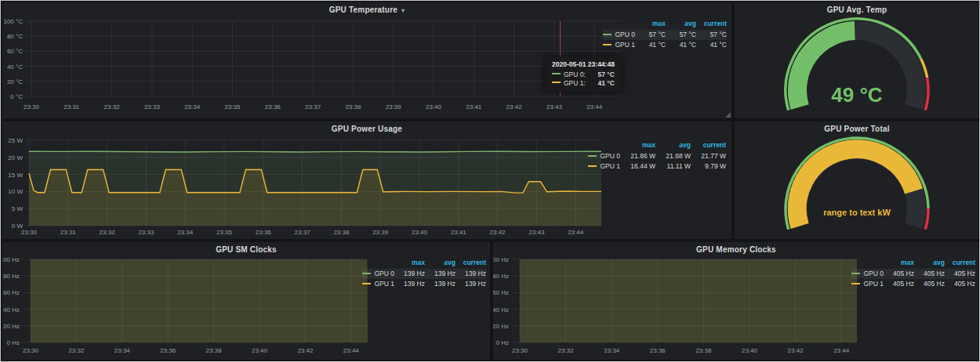 The image size is (980, 362). What do you see at coordinates (665, 34) in the screenshot?
I see `gpu-temperature-legend: maxavgcurrentGPU 057 °C57 °C57 °CGPU 141…` at bounding box center [665, 34].